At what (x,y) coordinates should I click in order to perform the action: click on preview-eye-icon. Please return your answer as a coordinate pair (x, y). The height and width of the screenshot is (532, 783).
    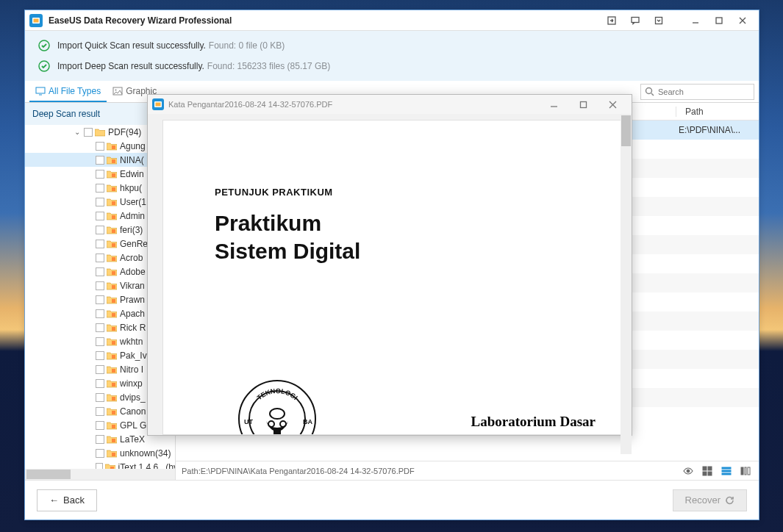
    Looking at the image, I should click on (688, 471).